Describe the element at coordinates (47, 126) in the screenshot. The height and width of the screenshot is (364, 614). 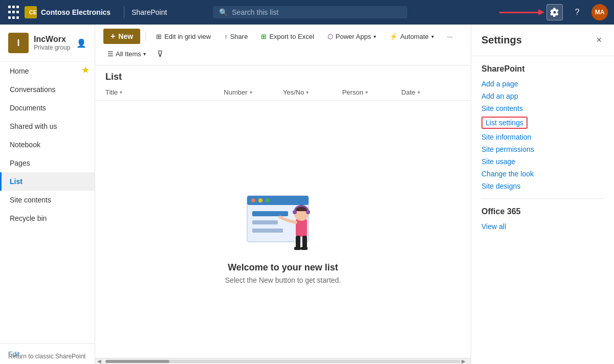
I see `sidebar-item-shared-with-us: Shared with us` at that location.